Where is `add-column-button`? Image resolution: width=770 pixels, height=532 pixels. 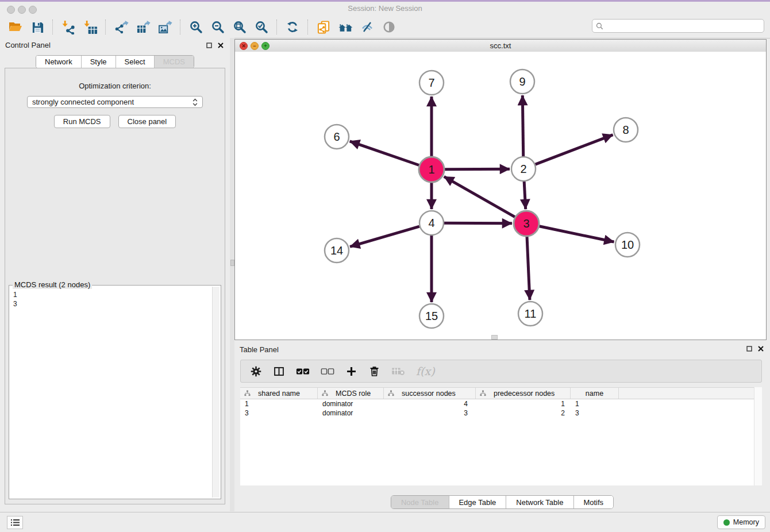 add-column-button is located at coordinates (352, 371).